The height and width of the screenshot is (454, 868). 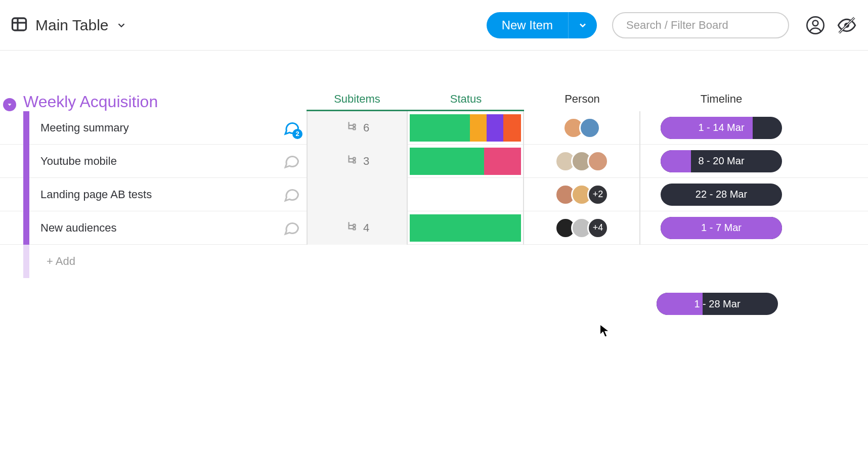 What do you see at coordinates (815, 25) in the screenshot?
I see `user-icon` at bounding box center [815, 25].